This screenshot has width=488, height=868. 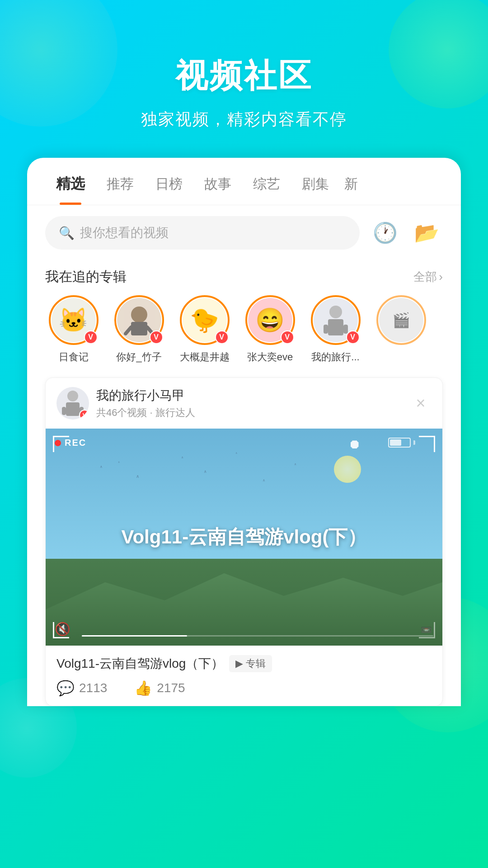 I want to click on following-avatar-row: 🐱 V 日食记 V 你好_竹子, so click(x=244, y=336).